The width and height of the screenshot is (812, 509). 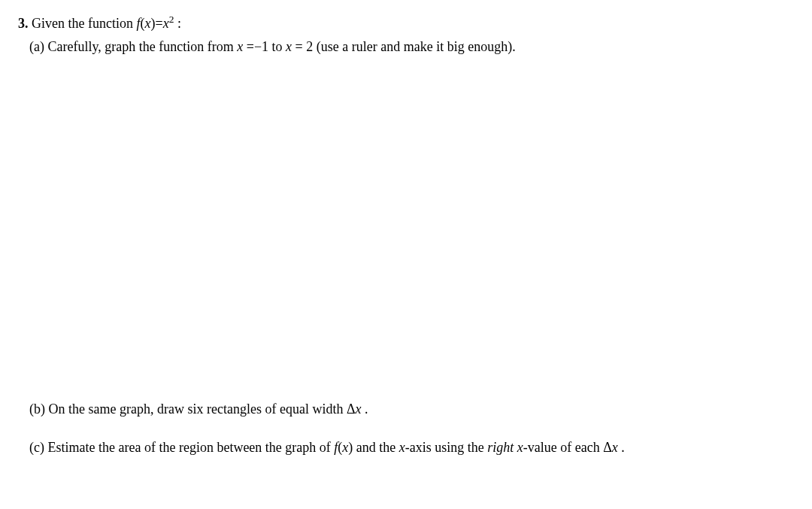 I want to click on part-c-mid1: and the, so click(x=376, y=447).